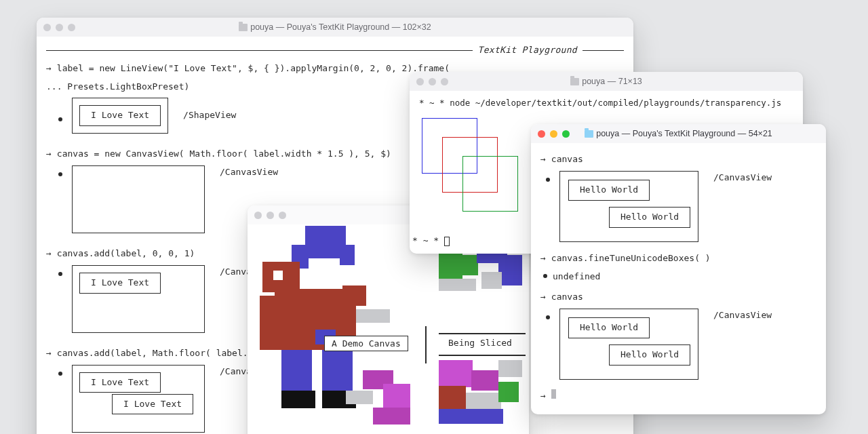 This screenshot has width=868, height=434. What do you see at coordinates (138, 399) in the screenshot?
I see `canvasview-two-labels: I Love Text I Love Text` at bounding box center [138, 399].